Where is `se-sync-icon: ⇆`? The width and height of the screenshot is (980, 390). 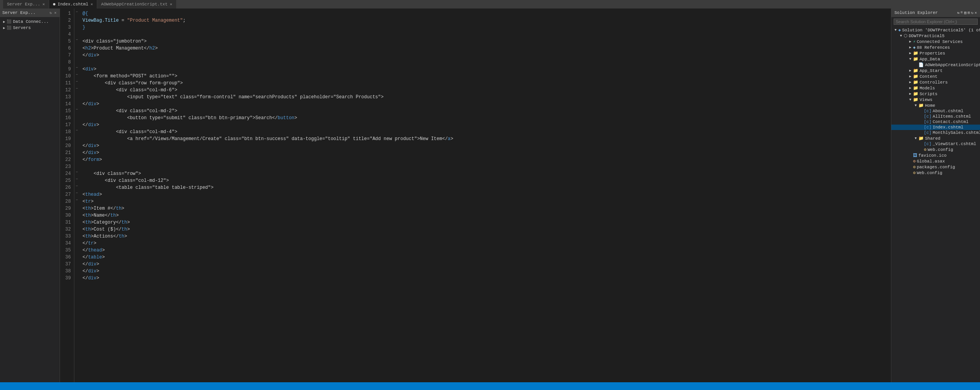 se-sync-icon: ⇆ is located at coordinates (958, 13).